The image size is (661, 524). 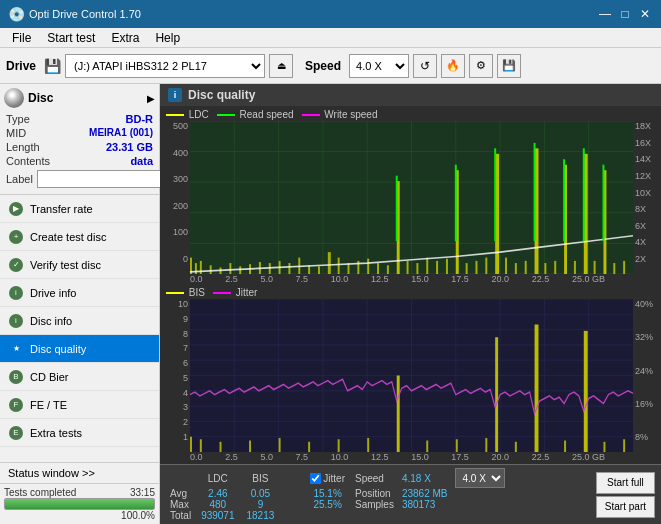 What do you see at coordinates (541, 279) in the screenshot?
I see `x-225: 22.5` at bounding box center [541, 279].